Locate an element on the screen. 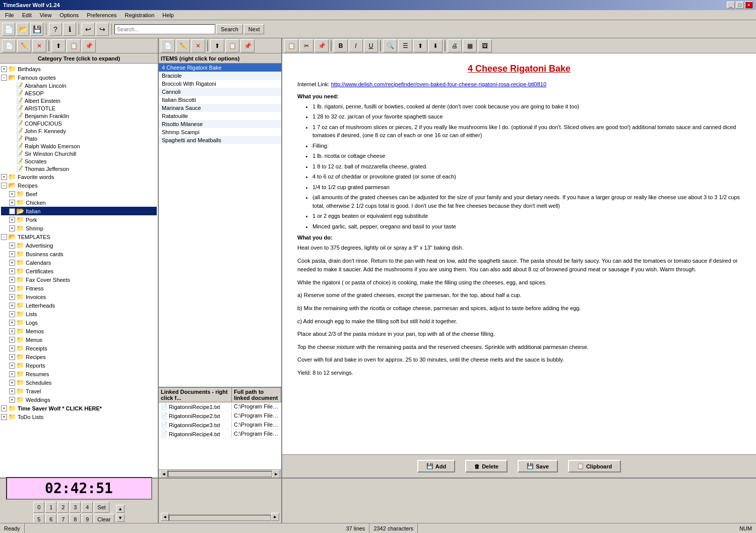 The image size is (756, 533). item-edit-btn: ✏️ is located at coordinates (183, 46).